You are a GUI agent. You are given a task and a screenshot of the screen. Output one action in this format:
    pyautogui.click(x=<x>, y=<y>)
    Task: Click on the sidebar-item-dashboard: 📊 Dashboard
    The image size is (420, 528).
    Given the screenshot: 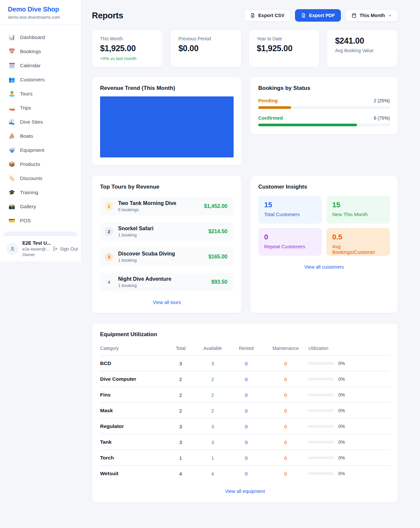 What is the action you would take?
    pyautogui.click(x=41, y=37)
    